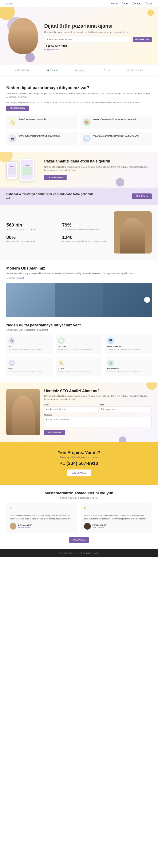  What do you see at coordinates (61, 363) in the screenshot?
I see `svc-icon-4: 🔧` at bounding box center [61, 363].